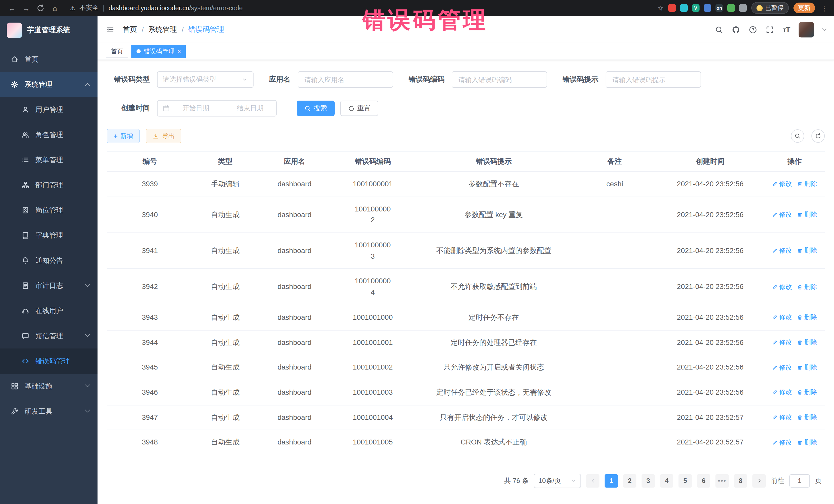 The height and width of the screenshot is (504, 834). What do you see at coordinates (731, 8) in the screenshot?
I see `green-leaf-extension-icon` at bounding box center [731, 8].